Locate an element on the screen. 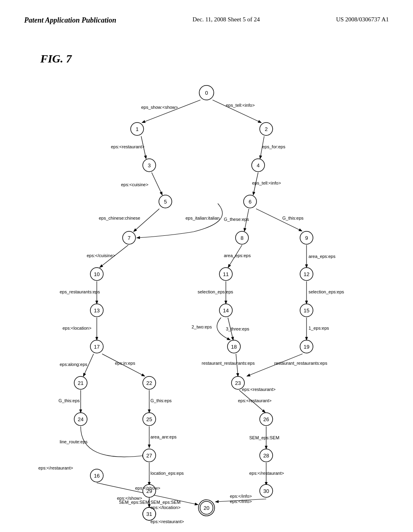 The height and width of the screenshot is (532, 413). svg-text: 4 is located at coordinates (258, 165).